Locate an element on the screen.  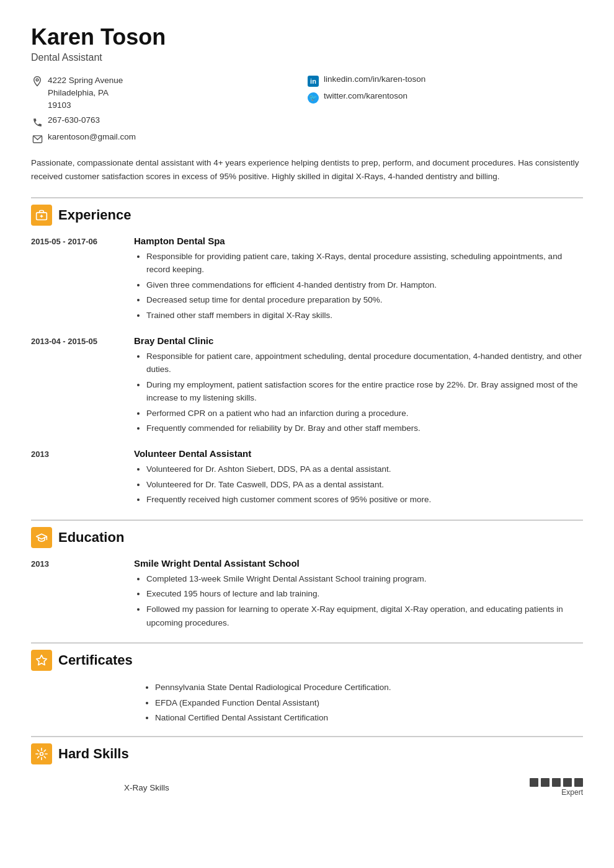
experience-section-header: Experience is located at coordinates (307, 211).